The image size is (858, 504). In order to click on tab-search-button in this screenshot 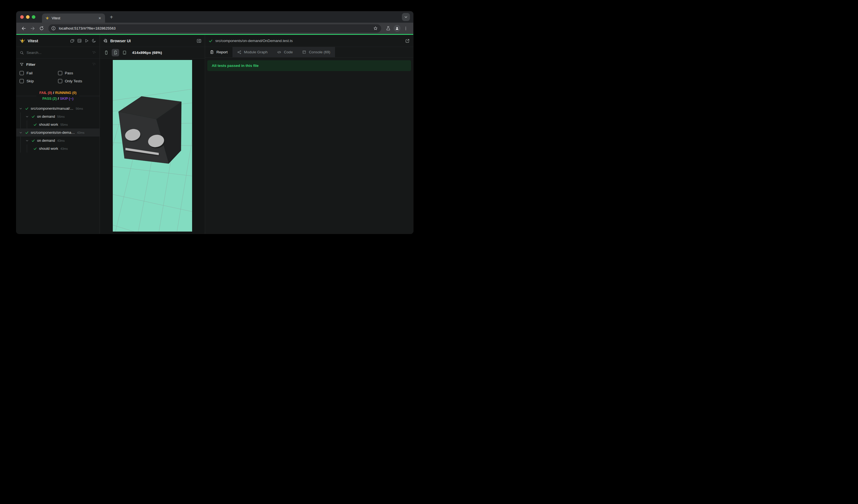, I will do `click(406, 17)`.